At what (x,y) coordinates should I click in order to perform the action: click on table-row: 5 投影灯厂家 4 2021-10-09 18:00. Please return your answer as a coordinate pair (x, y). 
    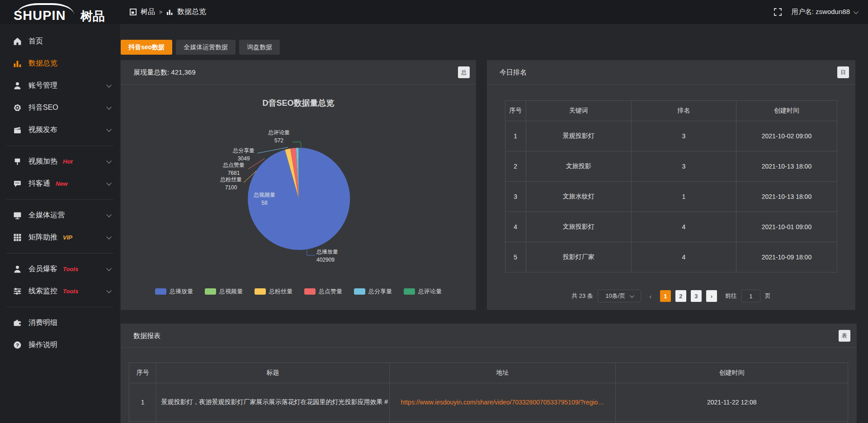
    Looking at the image, I should click on (671, 258).